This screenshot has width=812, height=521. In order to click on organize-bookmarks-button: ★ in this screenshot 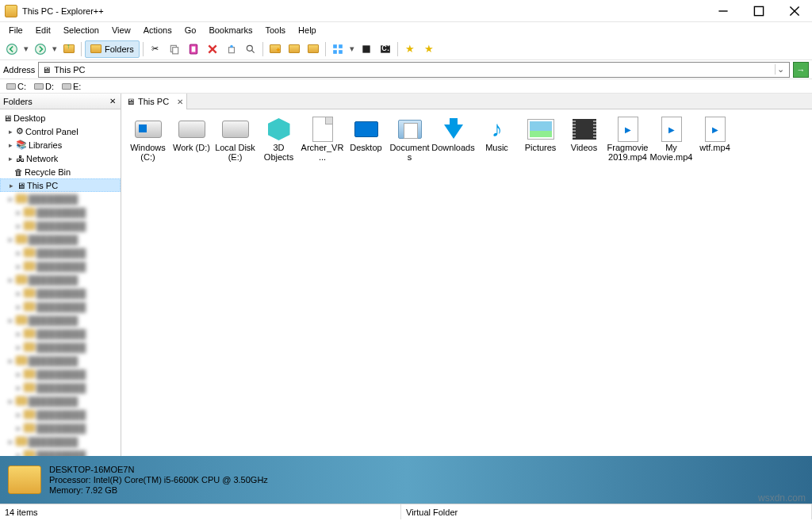, I will do `click(429, 49)`.